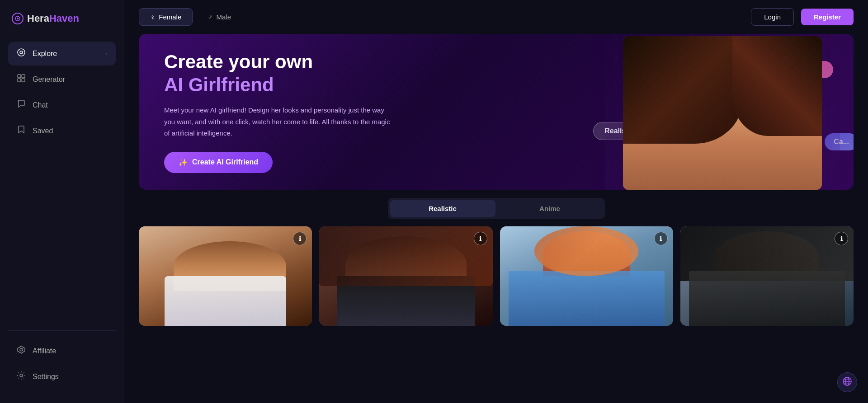 The height and width of the screenshot is (403, 868). Describe the element at coordinates (722, 113) in the screenshot. I see `girl-photo-inner` at that location.